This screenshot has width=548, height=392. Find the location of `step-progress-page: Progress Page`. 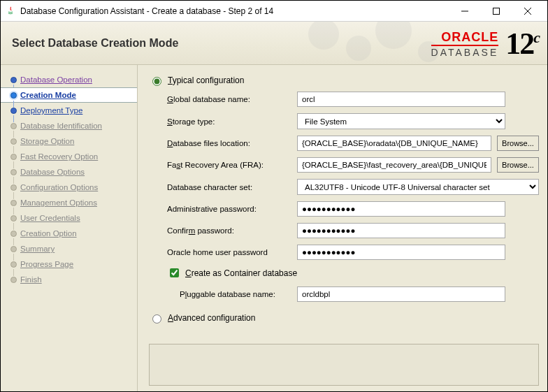

step-progress-page: Progress Page is located at coordinates (68, 264).